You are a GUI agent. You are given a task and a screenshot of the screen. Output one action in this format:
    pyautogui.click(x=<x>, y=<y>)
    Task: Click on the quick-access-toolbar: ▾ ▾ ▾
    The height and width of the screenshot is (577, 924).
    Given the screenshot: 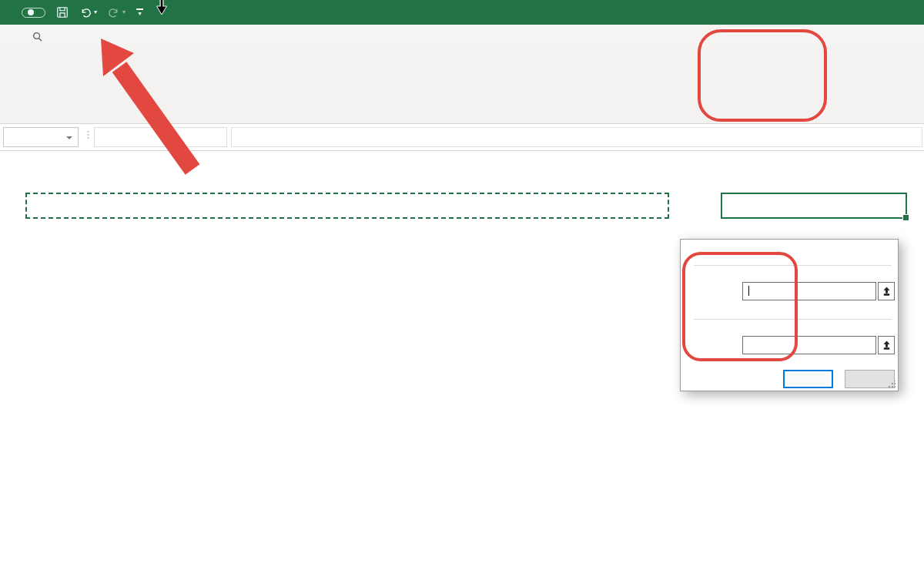 What is the action you would take?
    pyautogui.click(x=80, y=12)
    